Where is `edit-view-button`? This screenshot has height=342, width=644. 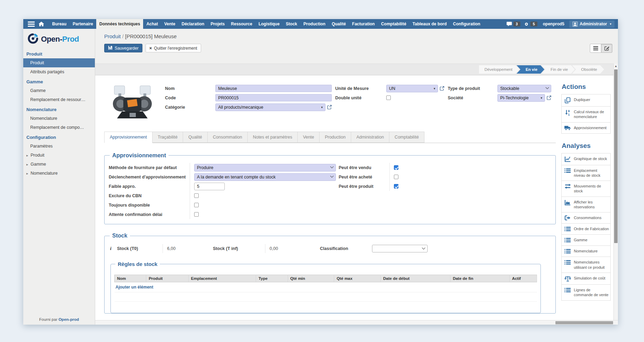 edit-view-button is located at coordinates (606, 48).